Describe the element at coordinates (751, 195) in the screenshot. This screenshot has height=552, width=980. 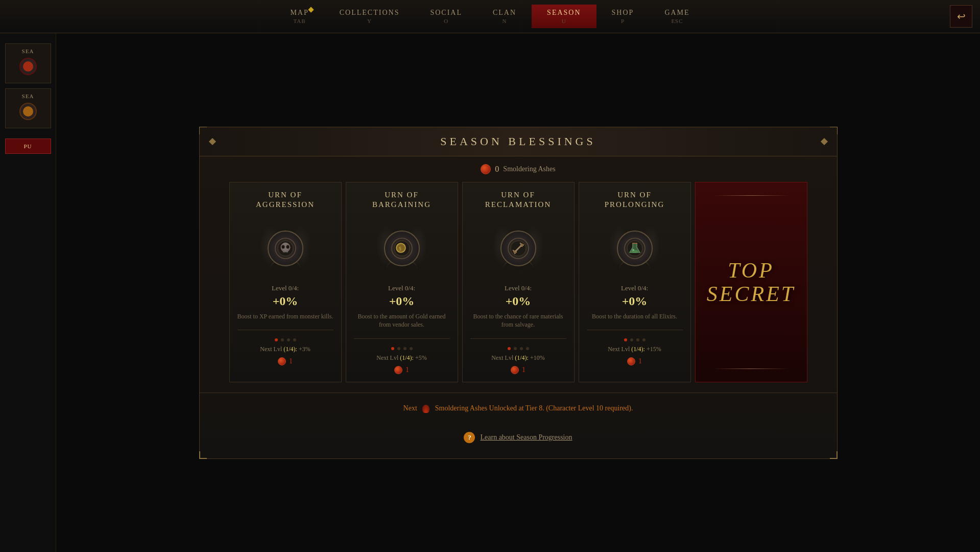
I see `secret-line-top` at that location.